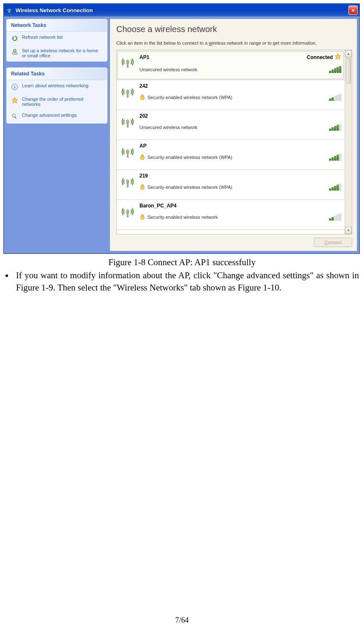 The image size is (364, 629). I want to click on network-item: AP1Connected Unsecured wireless network, so click(231, 65).